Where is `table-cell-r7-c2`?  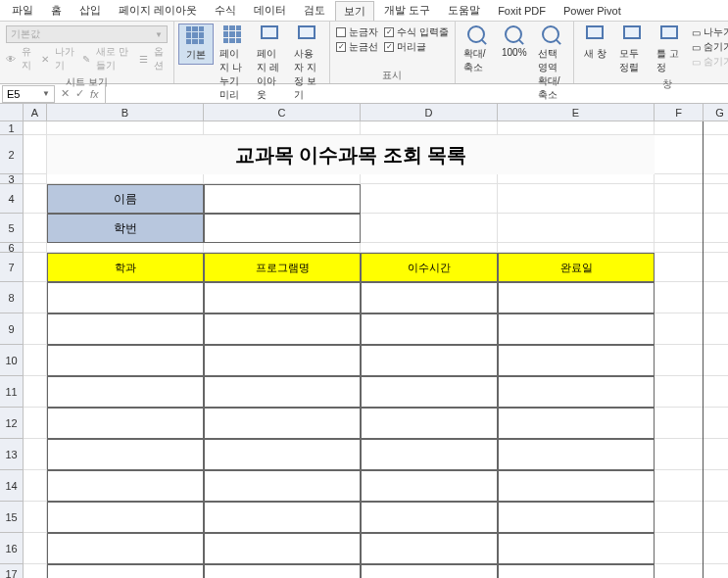 table-cell-r7-c2 is located at coordinates (282, 298).